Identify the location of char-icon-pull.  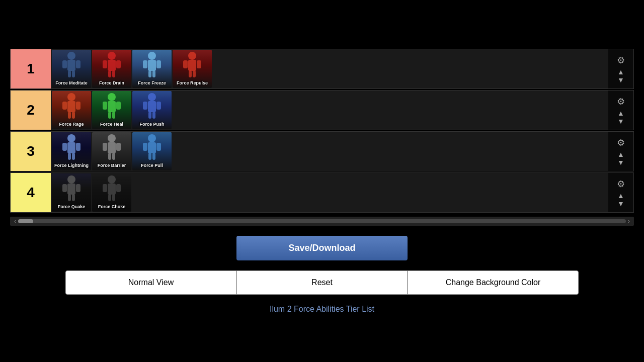
(152, 147).